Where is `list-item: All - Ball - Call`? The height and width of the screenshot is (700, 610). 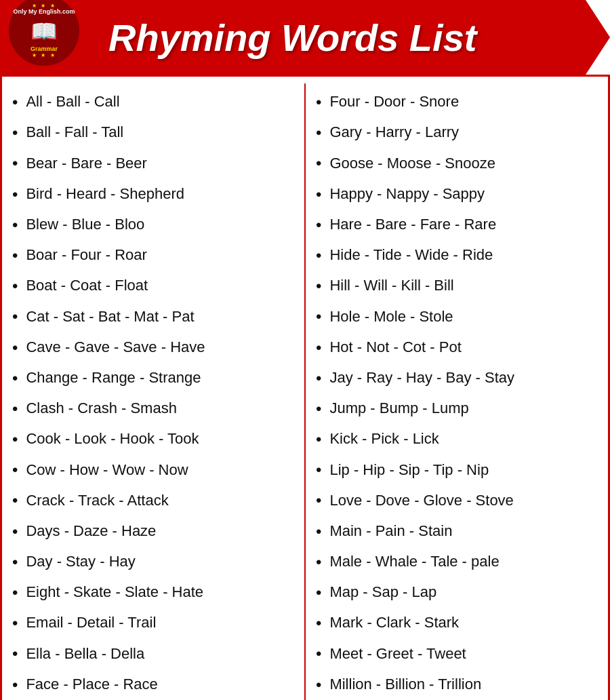 list-item: All - Ball - Call is located at coordinates (153, 102).